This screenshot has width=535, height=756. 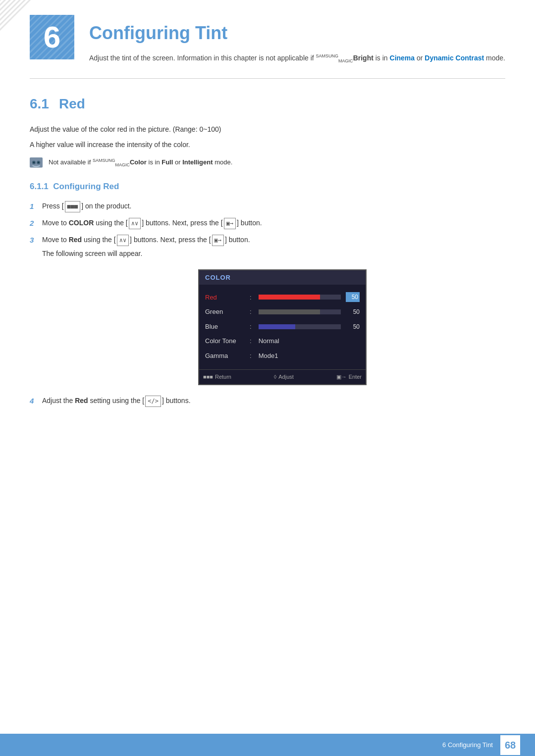 I want to click on footer-page-number: 68, so click(x=510, y=745).